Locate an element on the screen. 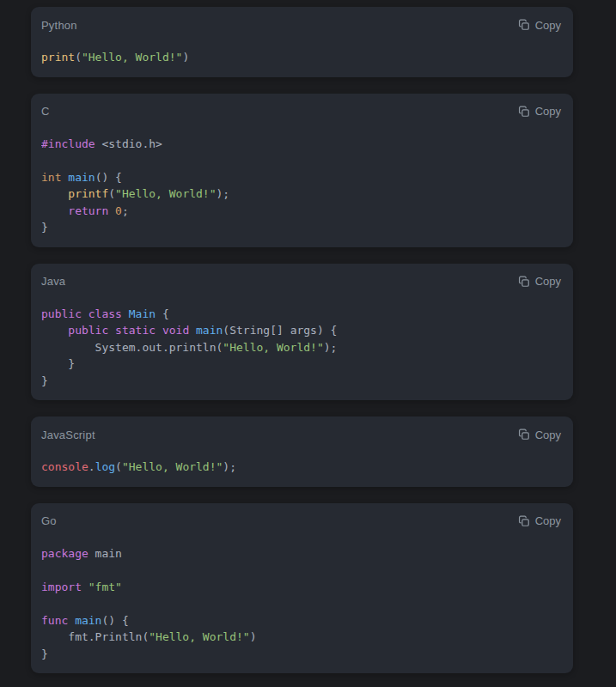 This screenshot has height=687, width=616. code-token: System.out.println( is located at coordinates (132, 347).